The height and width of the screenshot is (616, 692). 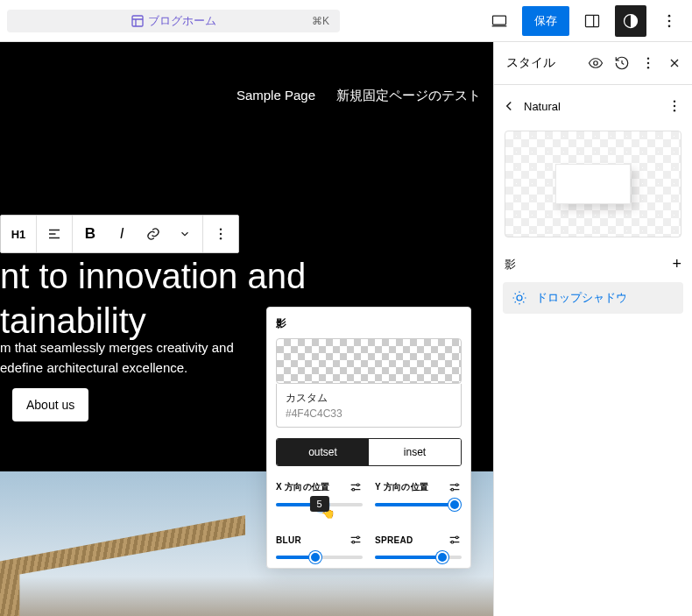 I want to click on stylebook-button, so click(x=596, y=63).